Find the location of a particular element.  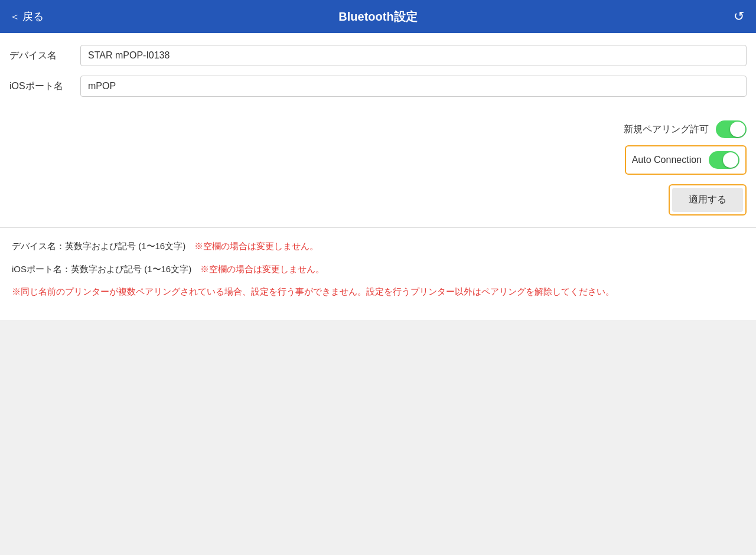

back-label: 戻る is located at coordinates (33, 17).